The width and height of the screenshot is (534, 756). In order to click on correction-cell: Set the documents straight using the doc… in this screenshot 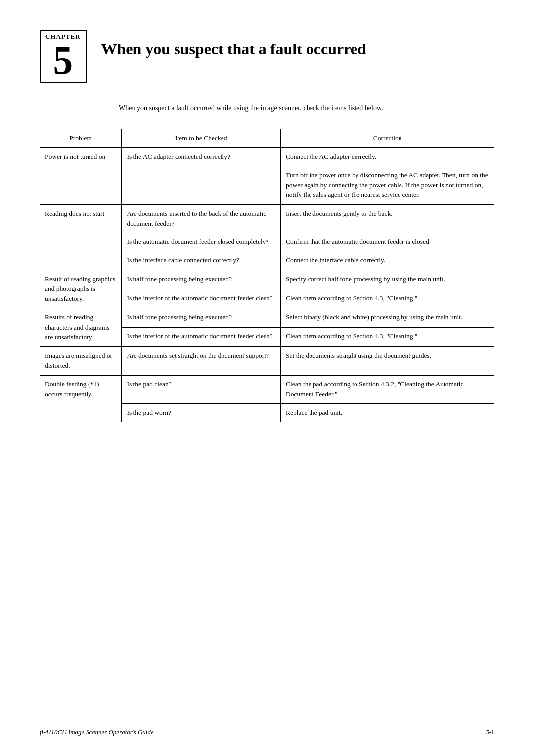, I will do `click(388, 361)`.